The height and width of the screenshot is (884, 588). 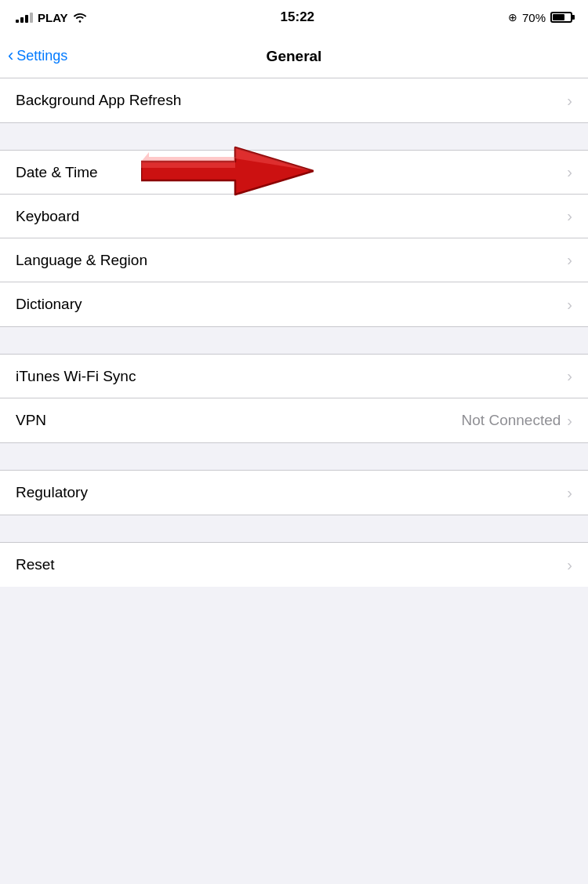 What do you see at coordinates (569, 377) in the screenshot?
I see `item-right-itunes: ›` at bounding box center [569, 377].